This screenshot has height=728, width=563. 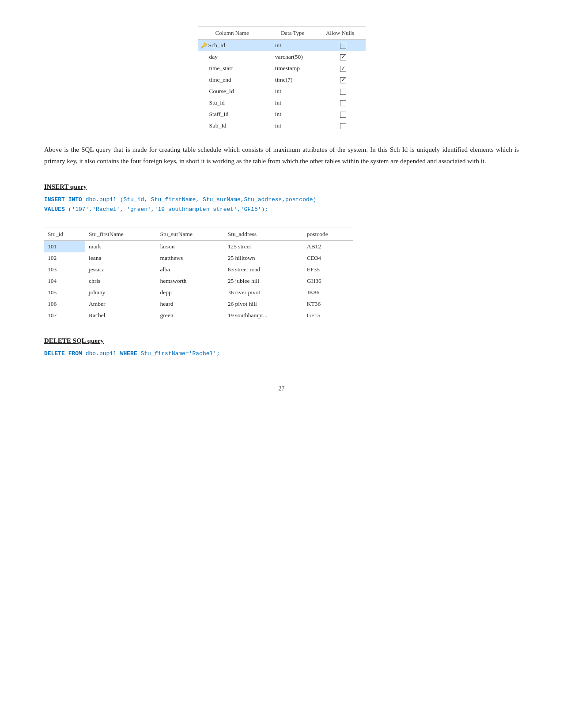 What do you see at coordinates (329, 246) in the screenshot?
I see `table-cell: AB12` at bounding box center [329, 246].